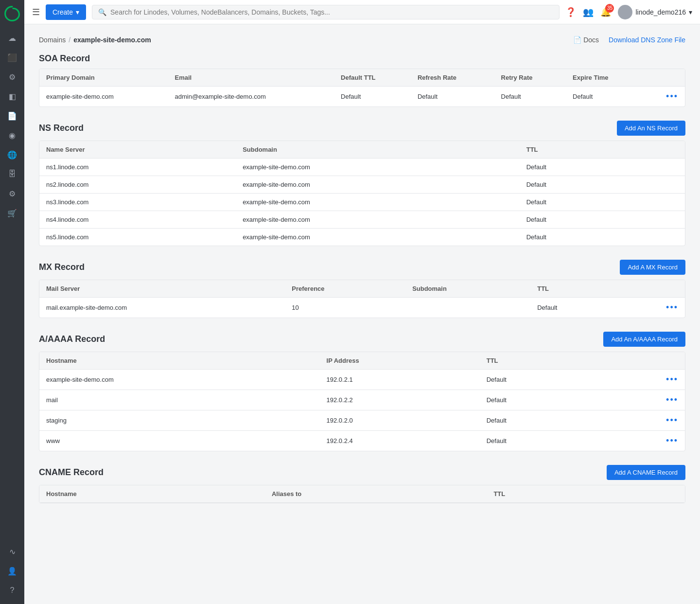  I want to click on sidebar-icon-help: ?, so click(12, 590).